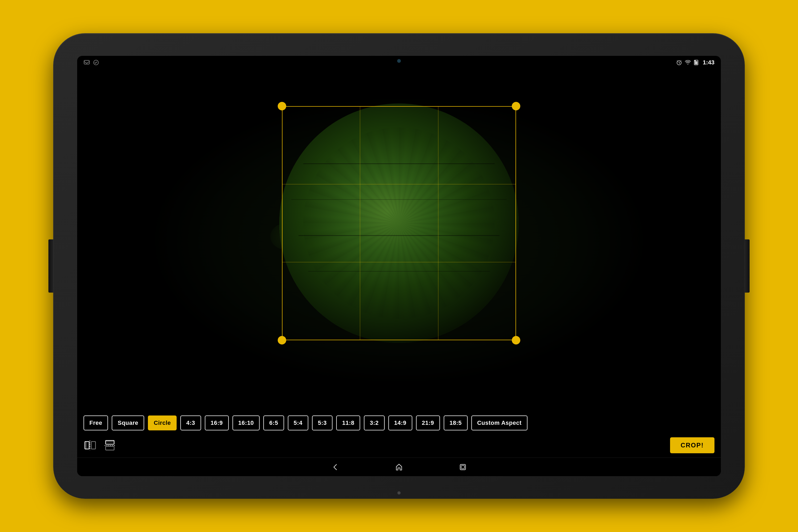  What do you see at coordinates (91, 62) in the screenshot?
I see `status-left-icons` at bounding box center [91, 62].